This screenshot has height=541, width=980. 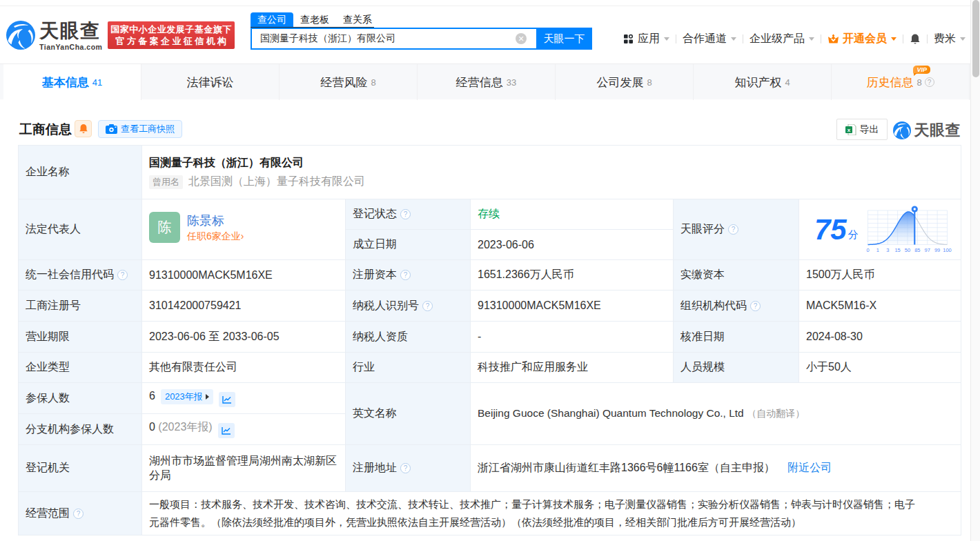 What do you see at coordinates (80, 337) in the screenshot?
I see `field-label: 营业期限` at bounding box center [80, 337].